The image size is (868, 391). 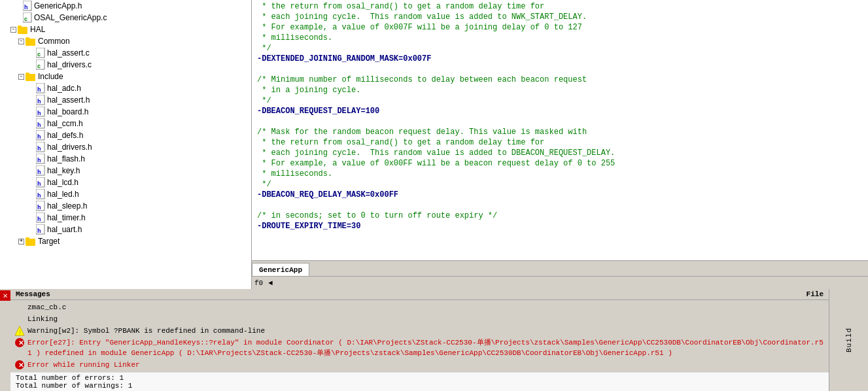 I want to click on tree-item-hal-flash-h: hhal_flash.h, so click(x=126, y=159).